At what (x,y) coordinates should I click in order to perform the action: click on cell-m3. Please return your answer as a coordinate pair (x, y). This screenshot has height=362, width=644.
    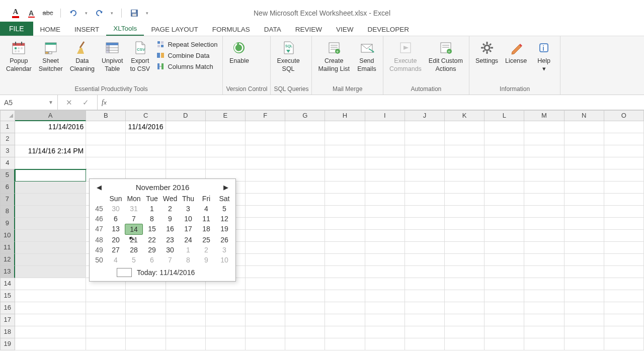
    Looking at the image, I should click on (544, 151).